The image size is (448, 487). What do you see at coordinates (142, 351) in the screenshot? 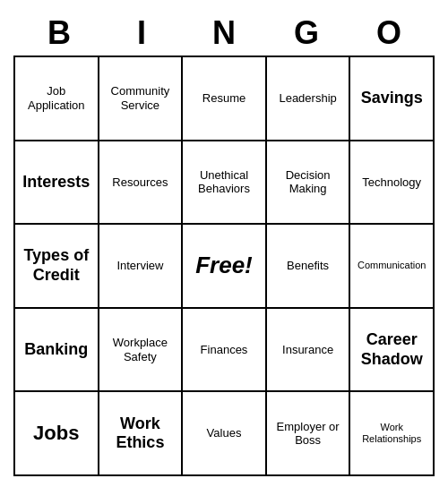
I see `cell-4-2: Workplace Safety` at bounding box center [142, 351].